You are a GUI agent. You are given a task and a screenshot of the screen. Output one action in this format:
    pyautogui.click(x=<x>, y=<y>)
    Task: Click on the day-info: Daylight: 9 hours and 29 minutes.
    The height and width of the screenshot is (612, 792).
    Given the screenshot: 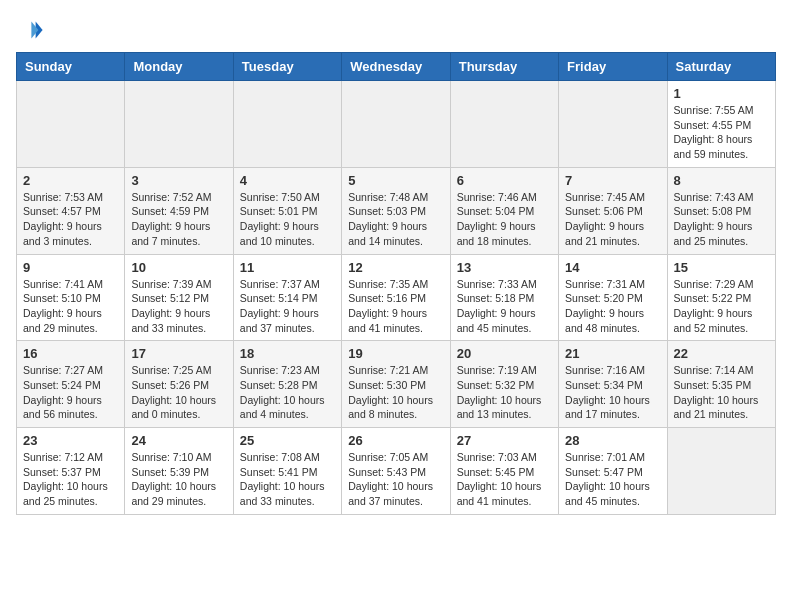 What is the action you would take?
    pyautogui.click(x=70, y=320)
    